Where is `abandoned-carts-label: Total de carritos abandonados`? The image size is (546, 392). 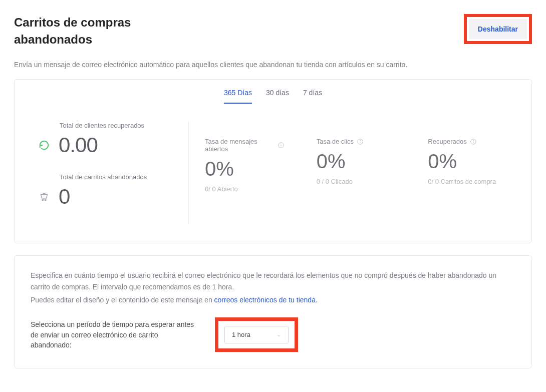
abandoned-carts-label: Total de carritos abandonados is located at coordinates (118, 177).